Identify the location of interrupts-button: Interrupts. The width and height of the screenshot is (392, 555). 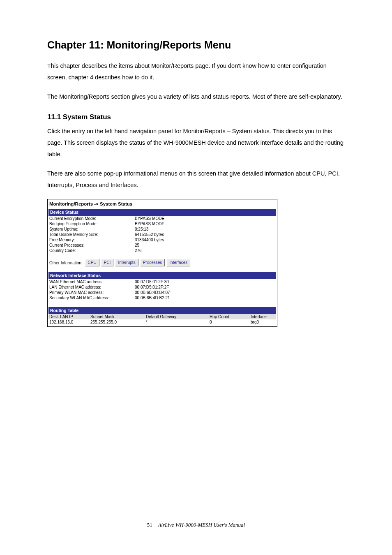
(127, 263).